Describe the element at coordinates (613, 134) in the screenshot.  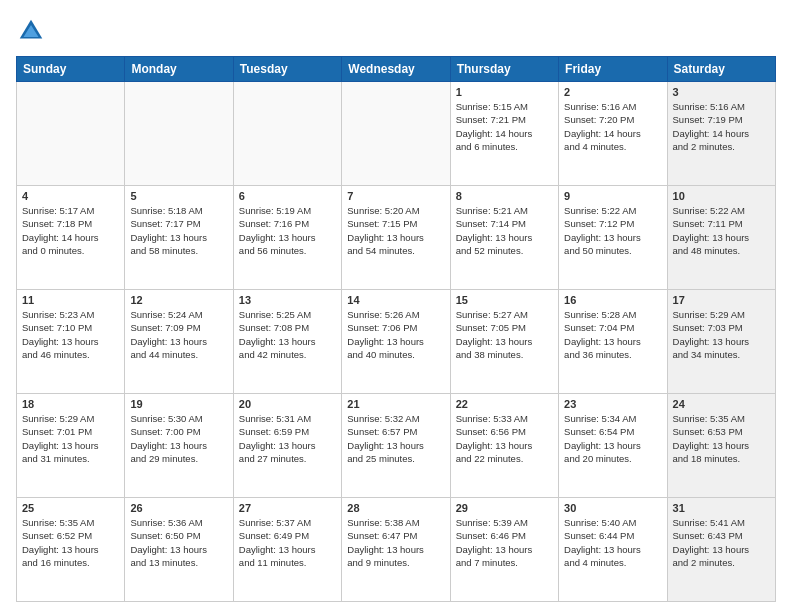
I see `calendar-cell: 2Sunrise: 5:16 AMSunset: 7:20 PMDaylight…` at that location.